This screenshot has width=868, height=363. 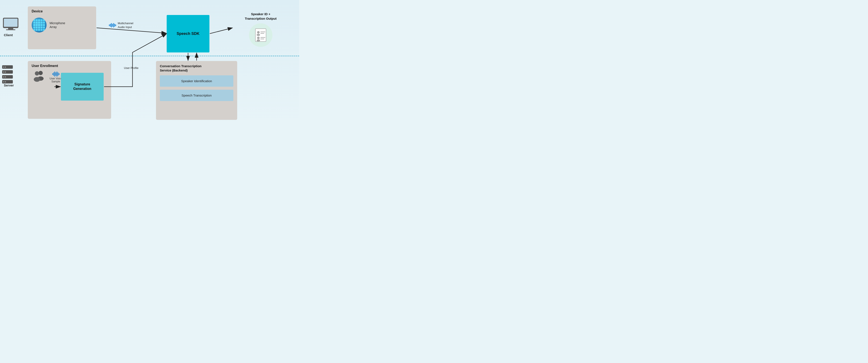 What do you see at coordinates (8, 35) in the screenshot?
I see `client-label: Client` at bounding box center [8, 35].